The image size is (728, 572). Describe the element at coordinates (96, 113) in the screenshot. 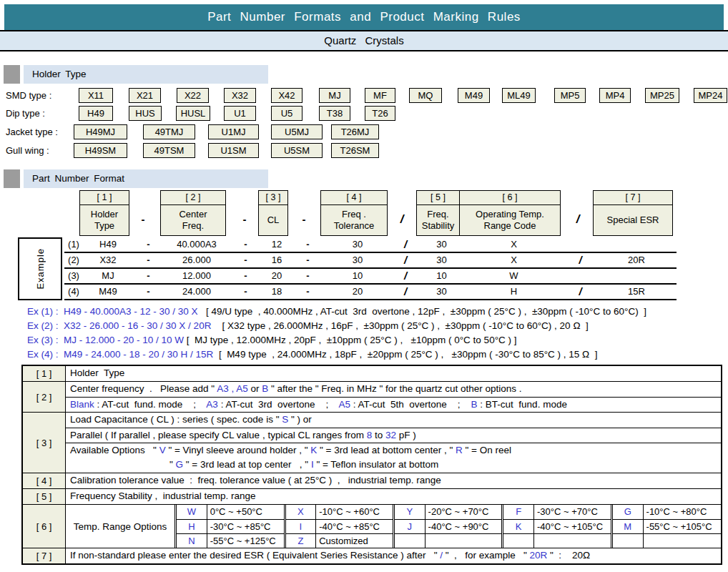

I see `holder-code-box: H49` at that location.